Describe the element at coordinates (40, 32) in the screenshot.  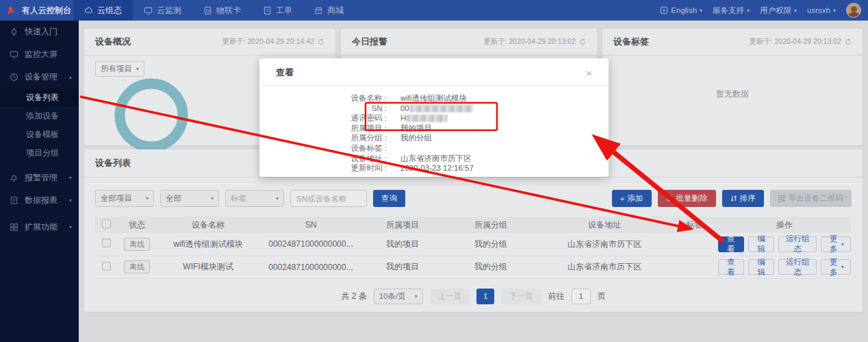
I see `sidebar-item-quick-start: 快速入门` at that location.